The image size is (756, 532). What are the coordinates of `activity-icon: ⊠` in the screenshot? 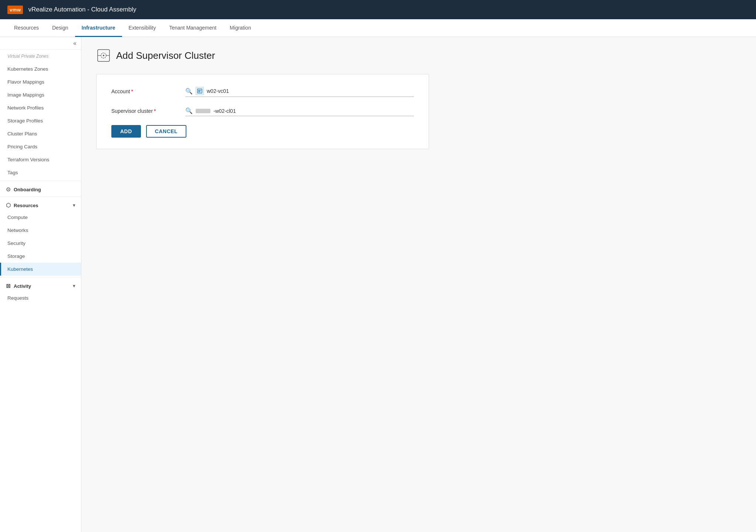 It's located at (8, 286).